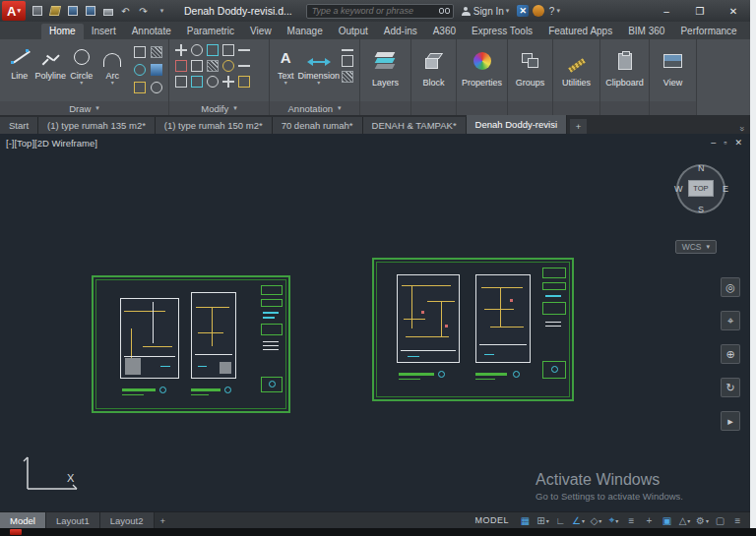  I want to click on ribbon-tab-a360: A360, so click(445, 31).